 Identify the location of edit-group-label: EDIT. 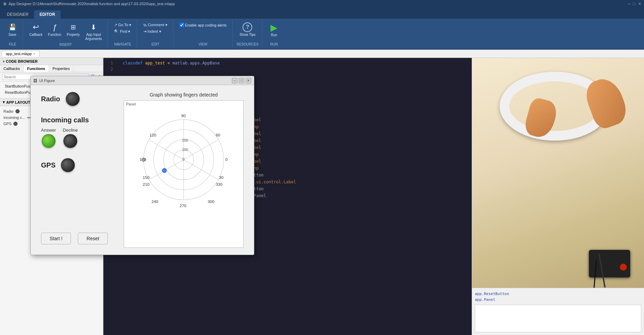
(155, 45).